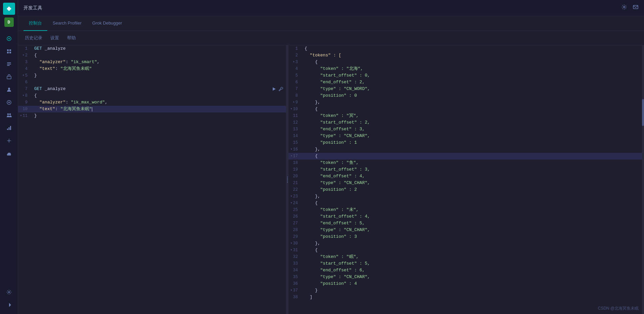  What do you see at coordinates (466, 49) in the screenshot?
I see `right-line-1: 1{` at bounding box center [466, 49].